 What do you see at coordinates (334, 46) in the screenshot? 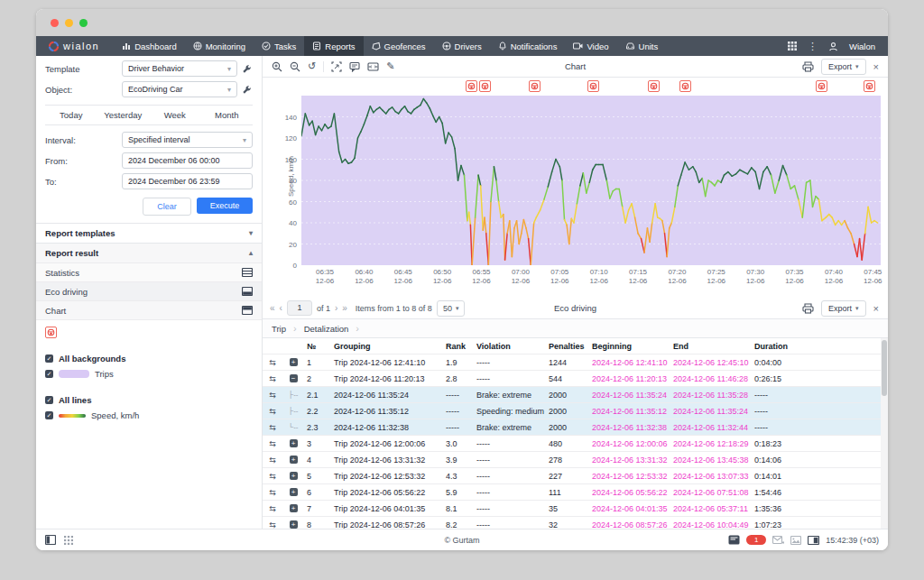
I see `nav-item-reports: Reports` at bounding box center [334, 46].